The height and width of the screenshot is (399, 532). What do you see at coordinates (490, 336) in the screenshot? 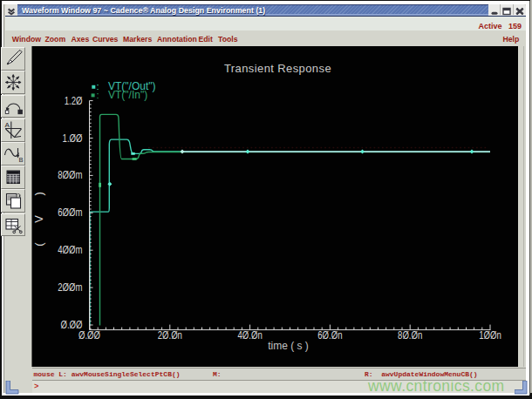
I see `svg-text: 1ØØn` at bounding box center [490, 336].